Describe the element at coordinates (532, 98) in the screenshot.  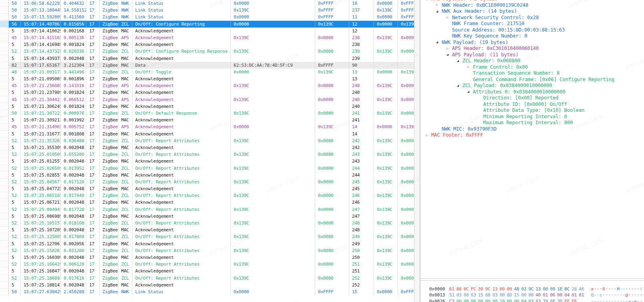
I see `tree-item: Direction: [0x00] Reported` at that location.